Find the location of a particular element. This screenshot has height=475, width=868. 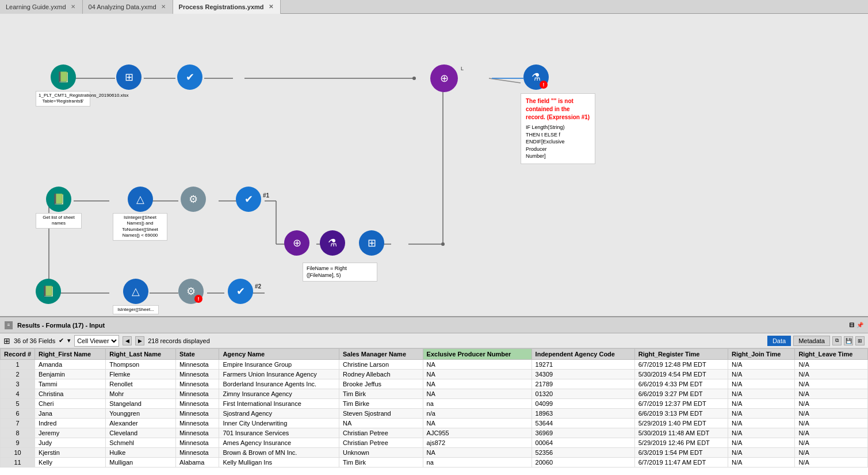

tab-close-process: ✕ is located at coordinates (271, 7).